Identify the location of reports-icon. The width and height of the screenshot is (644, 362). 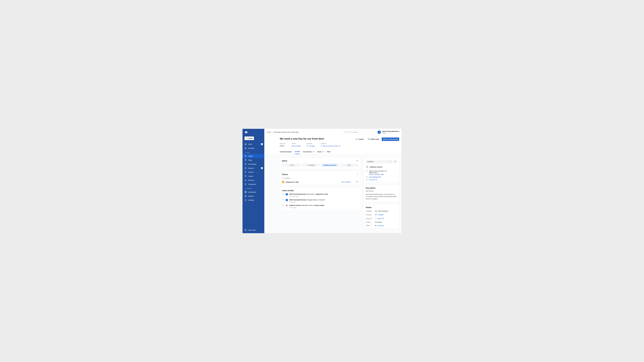
(246, 196).